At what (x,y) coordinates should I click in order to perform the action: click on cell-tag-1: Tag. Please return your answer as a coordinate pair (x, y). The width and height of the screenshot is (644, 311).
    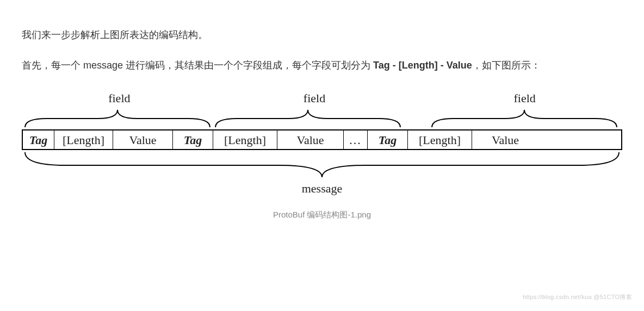
    Looking at the image, I should click on (39, 140).